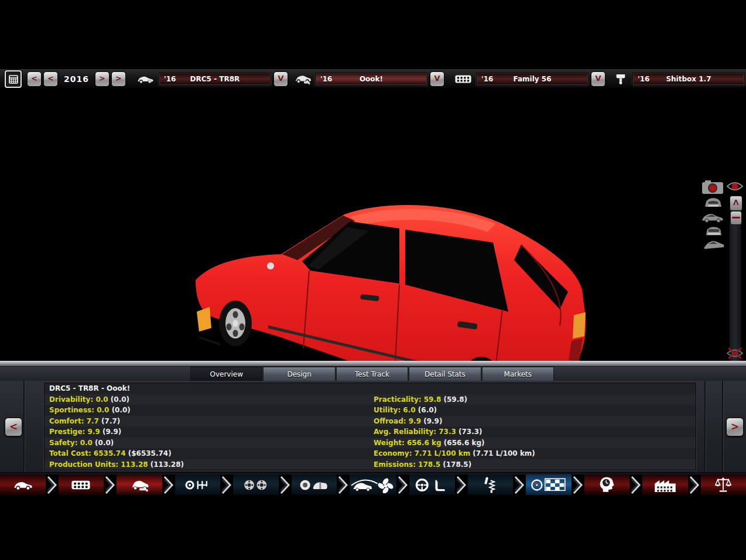 The height and width of the screenshot is (560, 746). I want to click on hide-ui-eye-button, so click(735, 354).